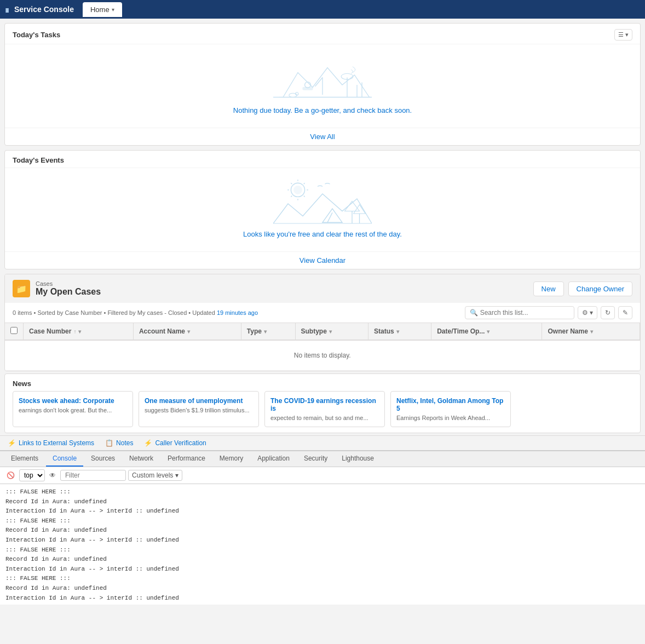 The width and height of the screenshot is (645, 644). What do you see at coordinates (322, 260) in the screenshot?
I see `view-calendar-link: View Calendar` at bounding box center [322, 260].